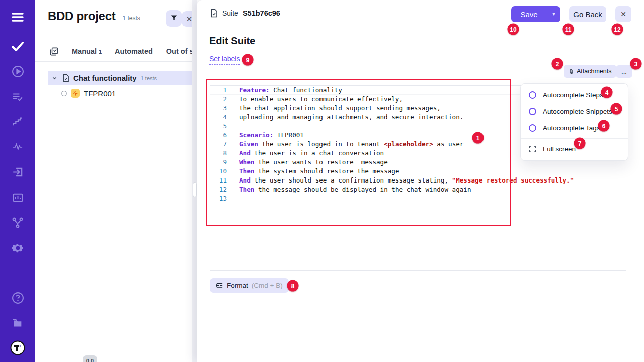 The height and width of the screenshot is (362, 644). What do you see at coordinates (18, 97) in the screenshot?
I see `list-check-icon` at bounding box center [18, 97].